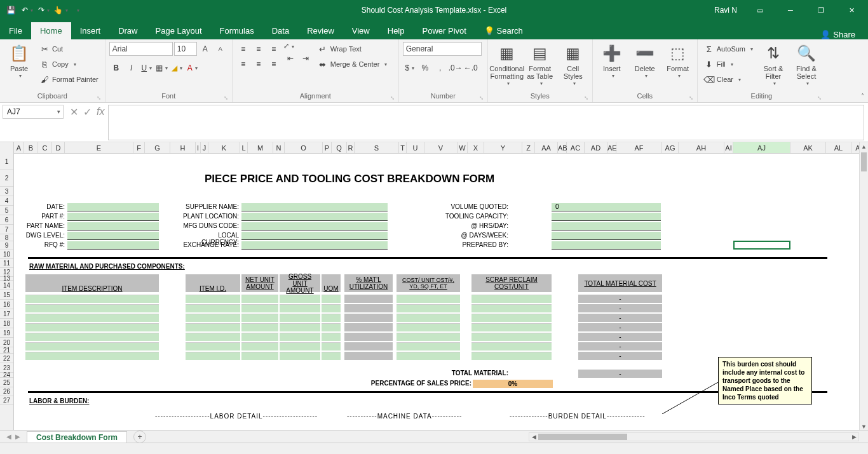 The width and height of the screenshot is (868, 454). What do you see at coordinates (425, 68) in the screenshot?
I see `percent-button: %` at bounding box center [425, 68].